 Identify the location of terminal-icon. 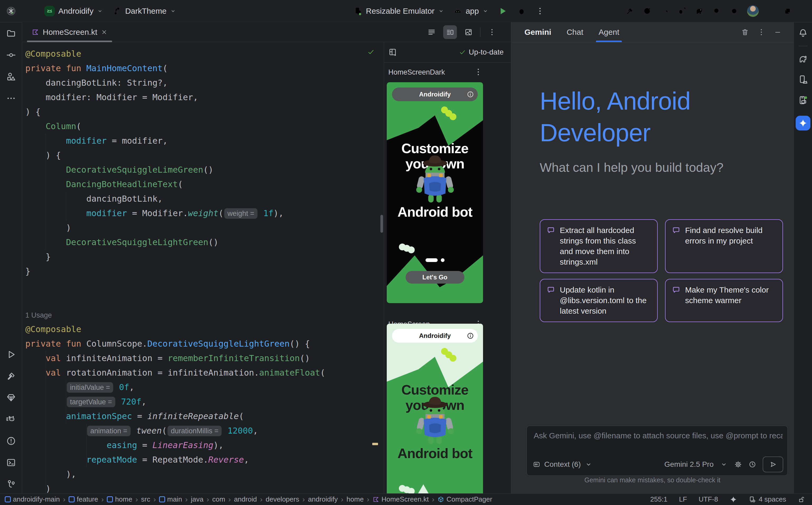
(11, 463).